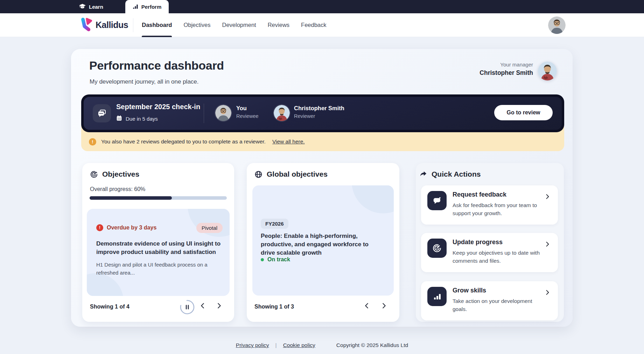 The width and height of the screenshot is (644, 354). Describe the element at coordinates (247, 108) in the screenshot. I see `reviewee-name: You` at that location.